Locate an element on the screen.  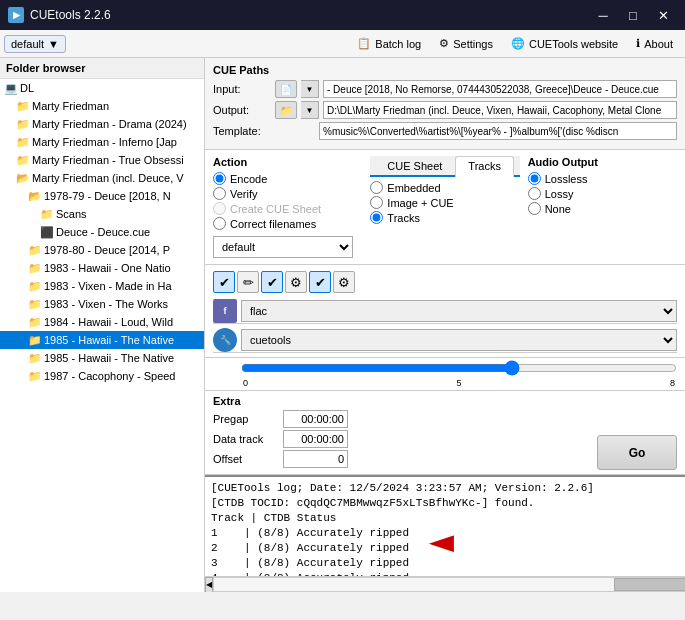
template-row: Template: %music%\Converted\%artist%\[%y… is located at coordinates (445, 131).